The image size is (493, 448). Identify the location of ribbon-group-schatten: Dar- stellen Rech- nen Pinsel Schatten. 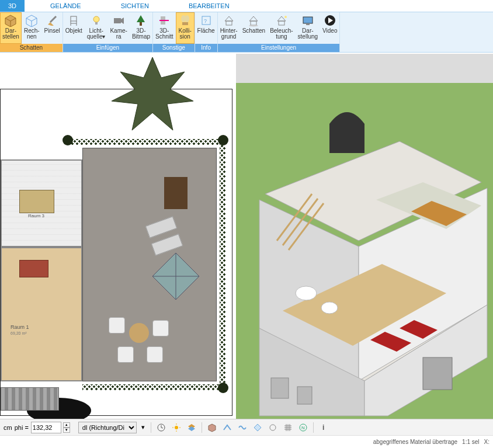
(32, 32).